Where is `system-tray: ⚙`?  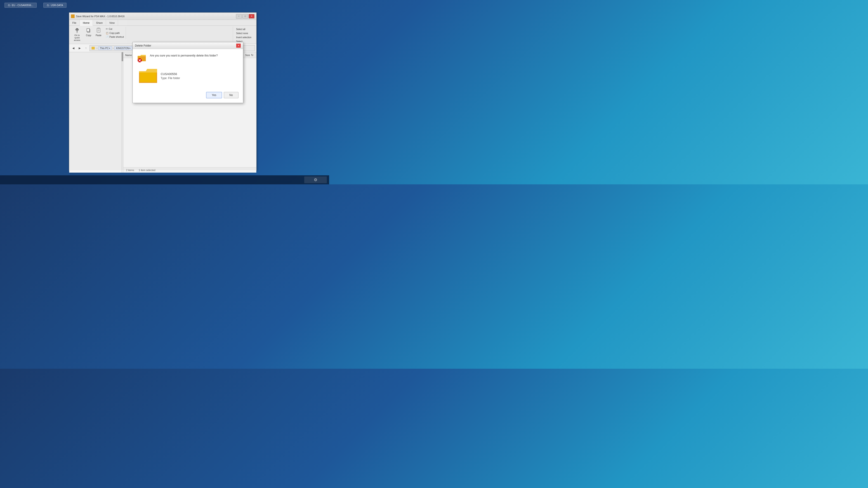 system-tray: ⚙ is located at coordinates (315, 180).